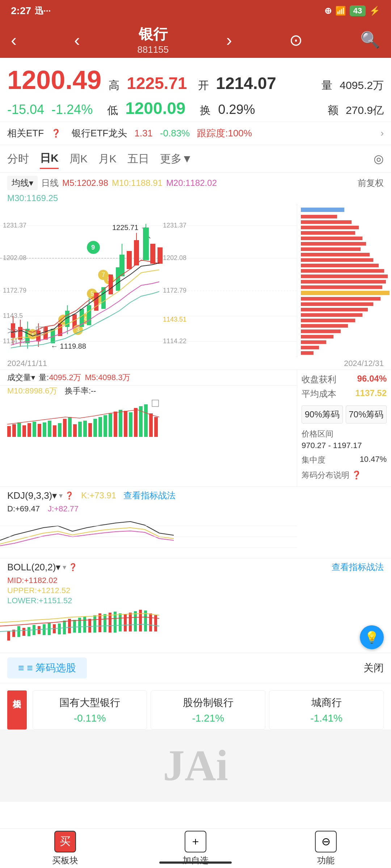  Describe the element at coordinates (108, 159) in the screenshot. I see `tab-monthly-k: 月K` at that location.